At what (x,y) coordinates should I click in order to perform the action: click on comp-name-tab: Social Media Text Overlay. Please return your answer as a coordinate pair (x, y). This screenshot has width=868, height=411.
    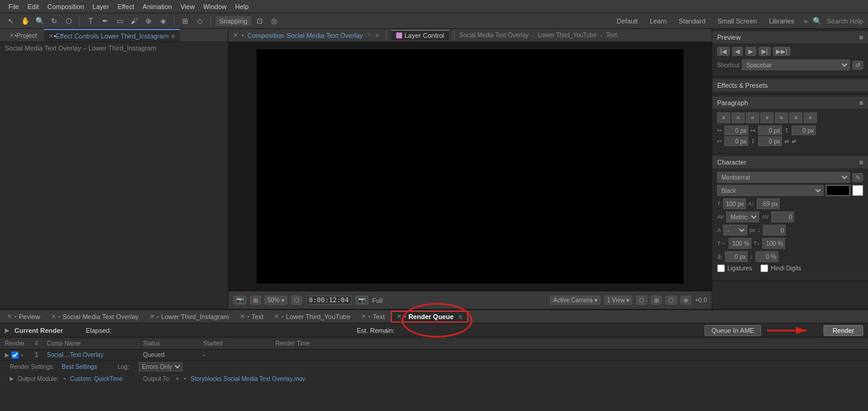
    Looking at the image, I should click on (325, 35).